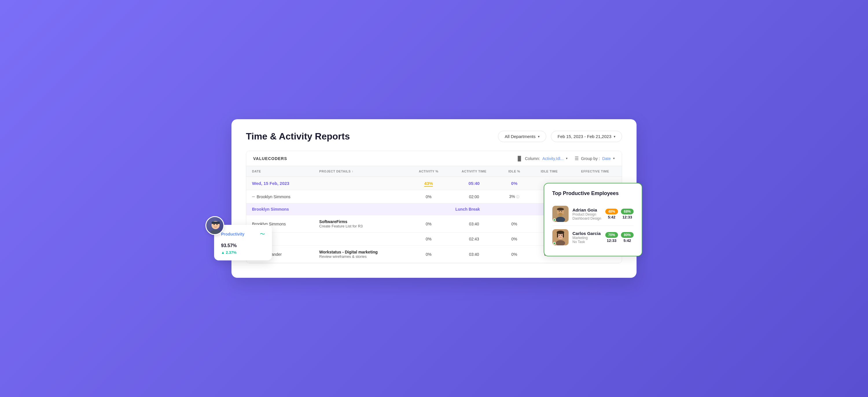 This screenshot has height=397, width=868. What do you see at coordinates (587, 214) in the screenshot?
I see `employee-info: Adrian Goia Product Design Dashboard Des…` at bounding box center [587, 214].